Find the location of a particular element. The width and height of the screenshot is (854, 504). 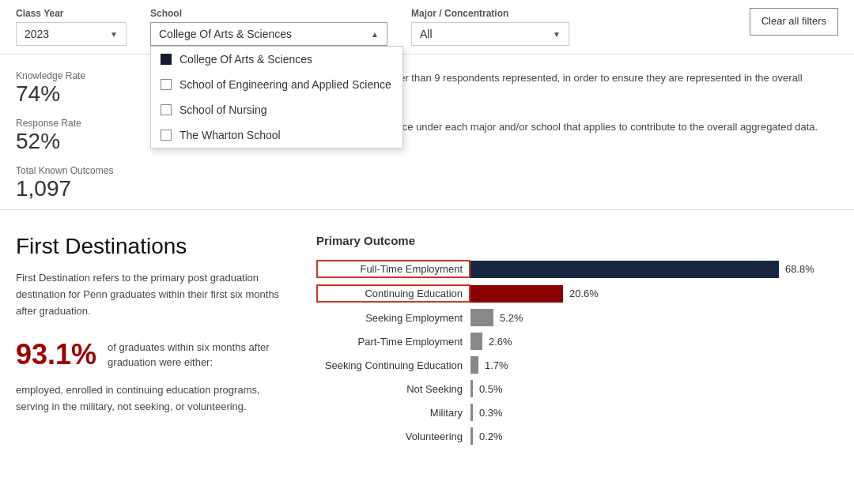

major-value: All is located at coordinates (483, 34).